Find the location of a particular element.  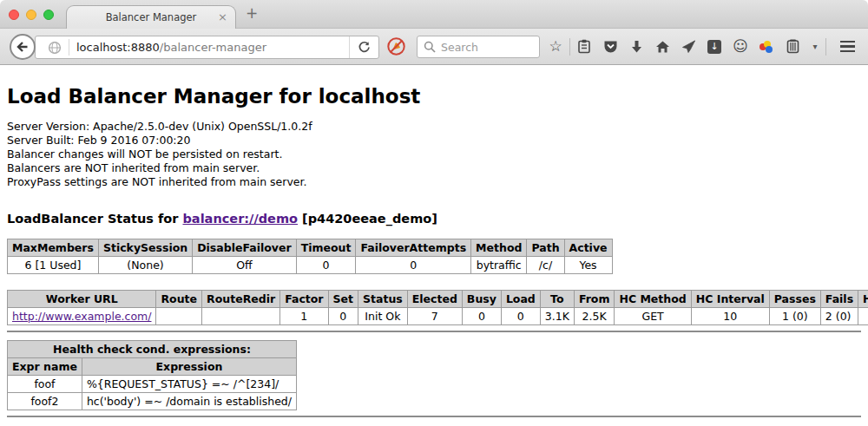

col-active: Active is located at coordinates (589, 248).